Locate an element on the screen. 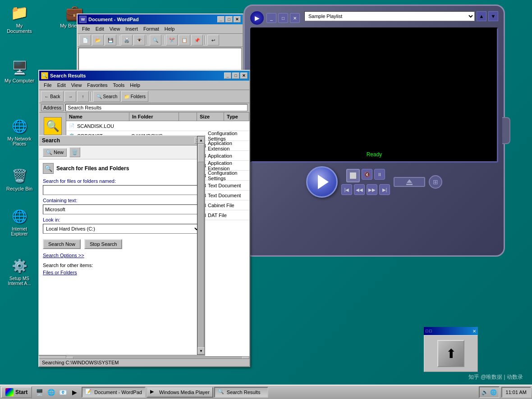  search-other-label: Search for other items: is located at coordinates (122, 265).